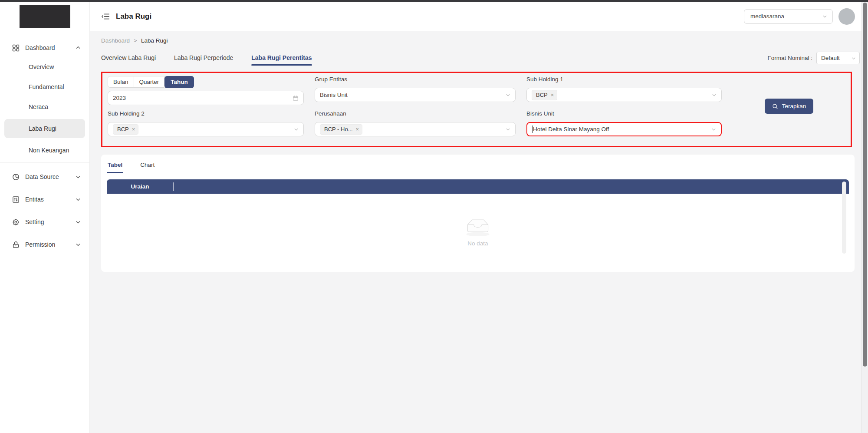  I want to click on sidebar-item-non-keuangan: Non Keuangan, so click(45, 150).